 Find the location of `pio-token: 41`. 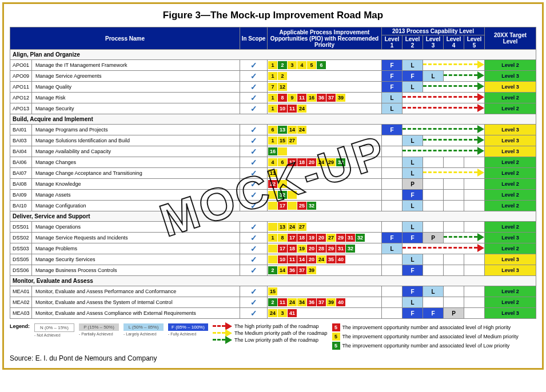

pio-token: 41 is located at coordinates (292, 313).